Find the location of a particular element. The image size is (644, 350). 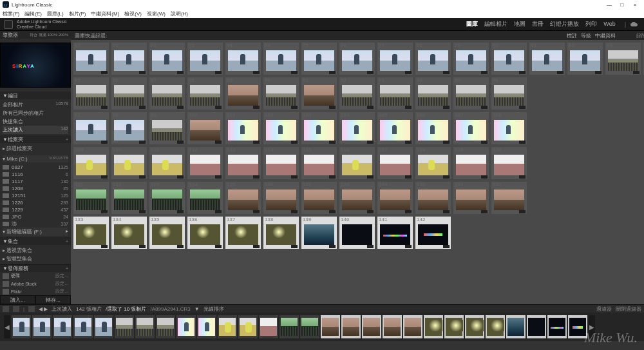

thumbnail-cell: 74 is located at coordinates (281, 59).